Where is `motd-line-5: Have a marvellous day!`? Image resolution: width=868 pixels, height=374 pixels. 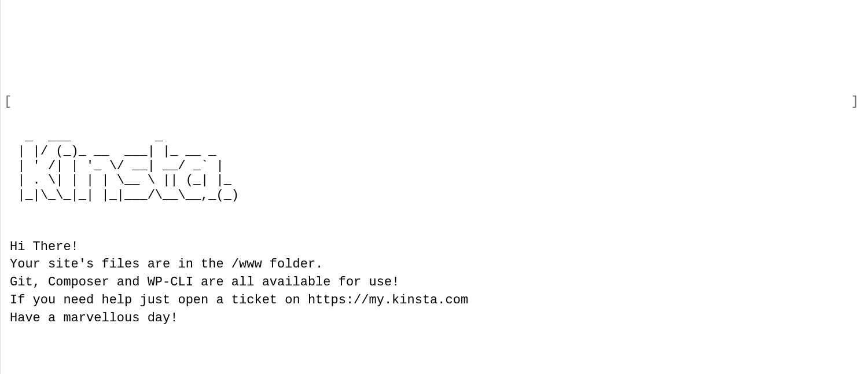
motd-line-5: Have a marvellous day! is located at coordinates (94, 318).